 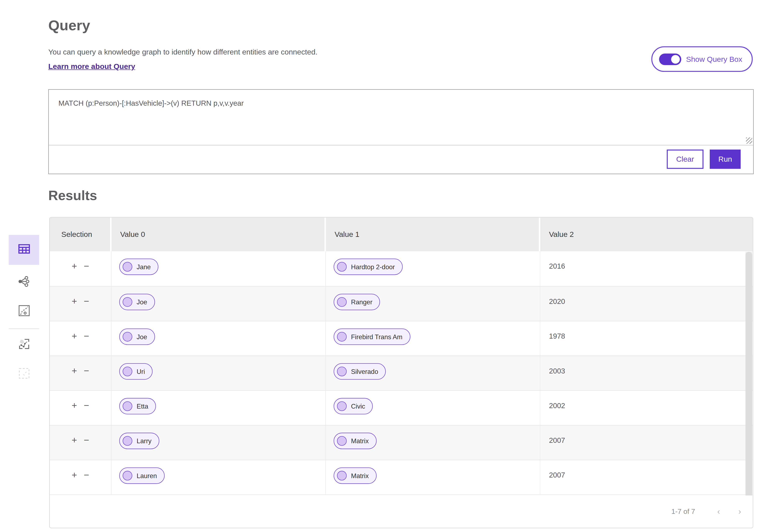 I want to click on tab-map-view, so click(x=24, y=312).